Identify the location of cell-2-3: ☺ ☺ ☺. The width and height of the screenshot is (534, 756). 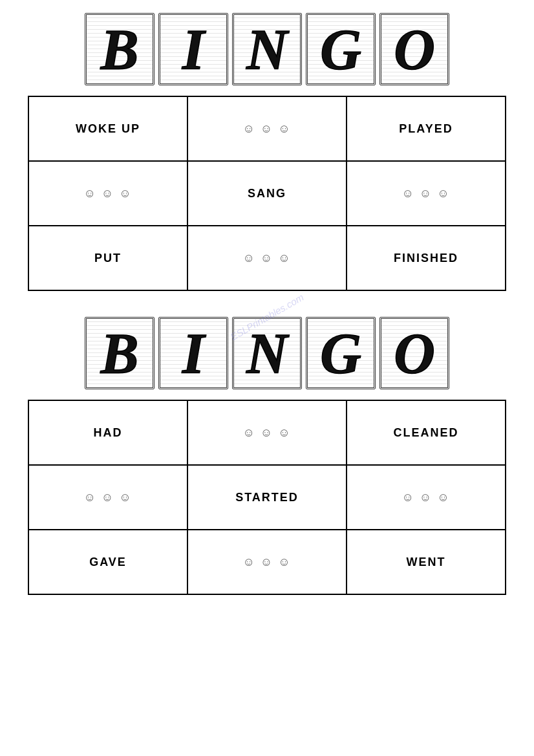
(426, 193).